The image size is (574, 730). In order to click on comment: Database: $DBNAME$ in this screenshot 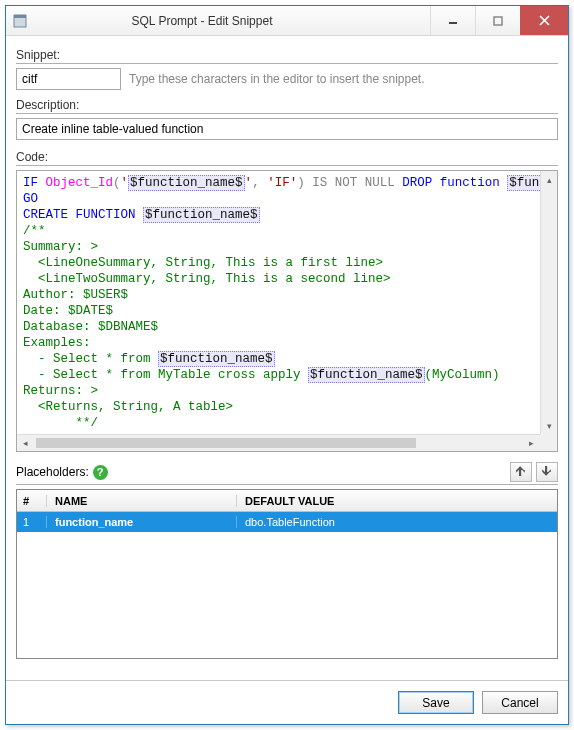, I will do `click(90, 327)`.